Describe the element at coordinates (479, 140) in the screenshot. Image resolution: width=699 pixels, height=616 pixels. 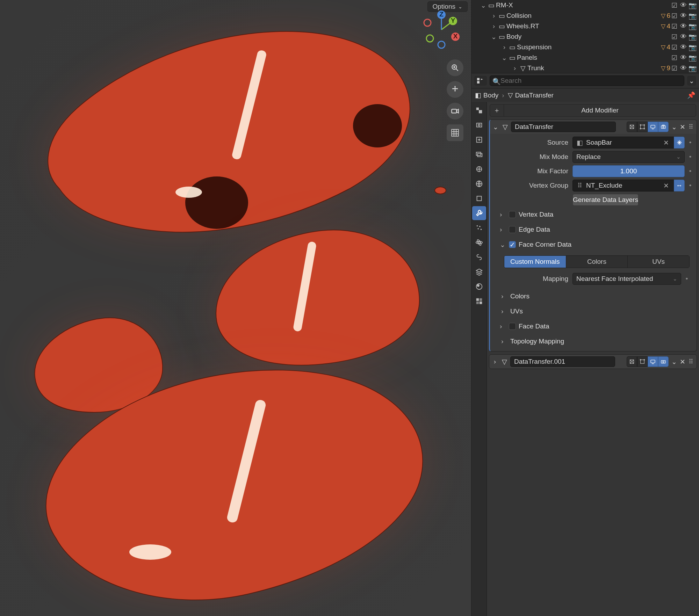
I see `tab-output-icon` at that location.